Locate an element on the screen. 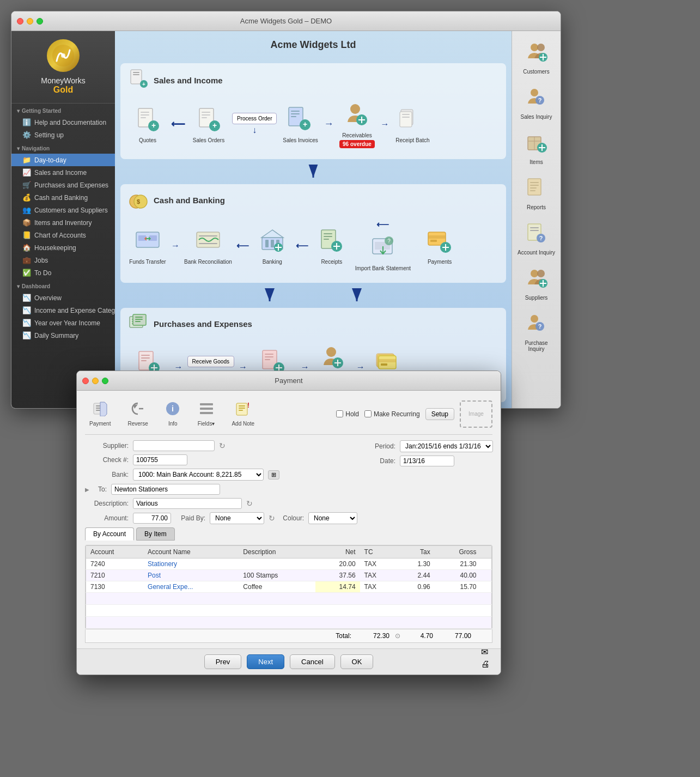 Image resolution: width=700 pixels, height=777 pixels. flow-item-import-bank: ? Import Bank Statement is located at coordinates (383, 252).